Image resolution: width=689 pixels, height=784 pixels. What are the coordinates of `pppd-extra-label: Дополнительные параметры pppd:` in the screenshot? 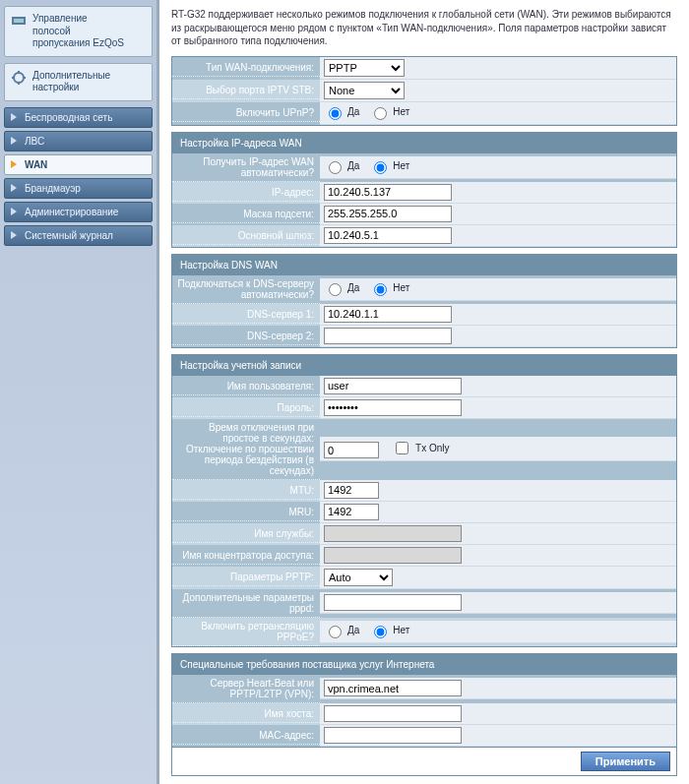 It's located at (246, 604).